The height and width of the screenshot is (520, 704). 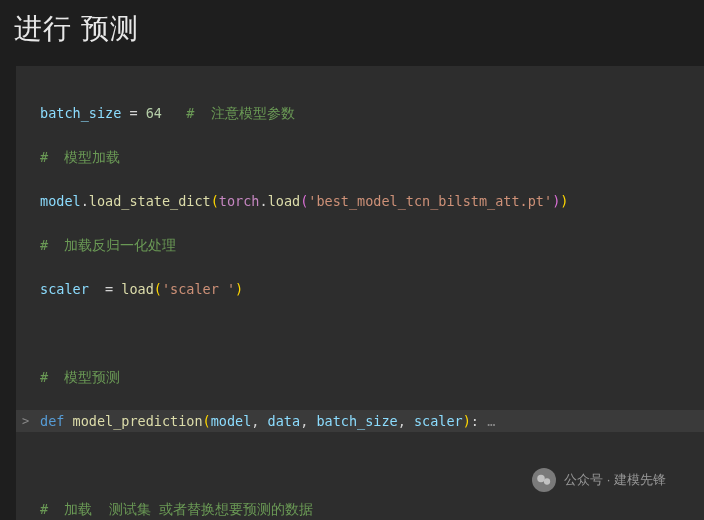 What do you see at coordinates (438, 421) in the screenshot?
I see `param: scaler` at bounding box center [438, 421].